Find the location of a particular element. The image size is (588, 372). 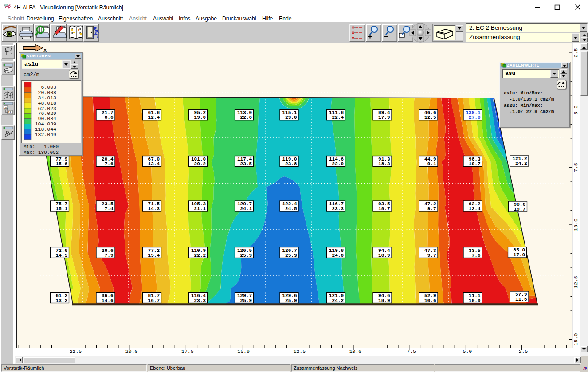

svg-text: 13.2 is located at coordinates (62, 301).